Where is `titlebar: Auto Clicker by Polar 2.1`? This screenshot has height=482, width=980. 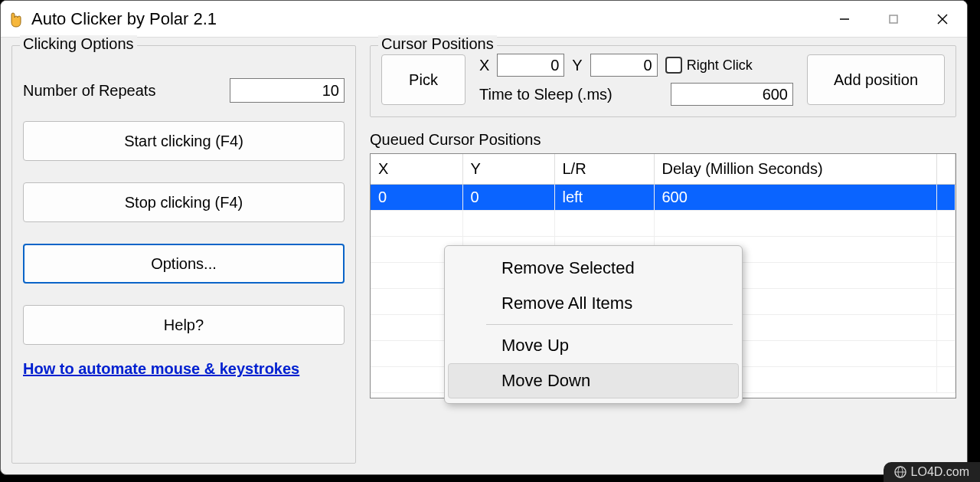 titlebar: Auto Clicker by Polar 2.1 is located at coordinates (484, 19).